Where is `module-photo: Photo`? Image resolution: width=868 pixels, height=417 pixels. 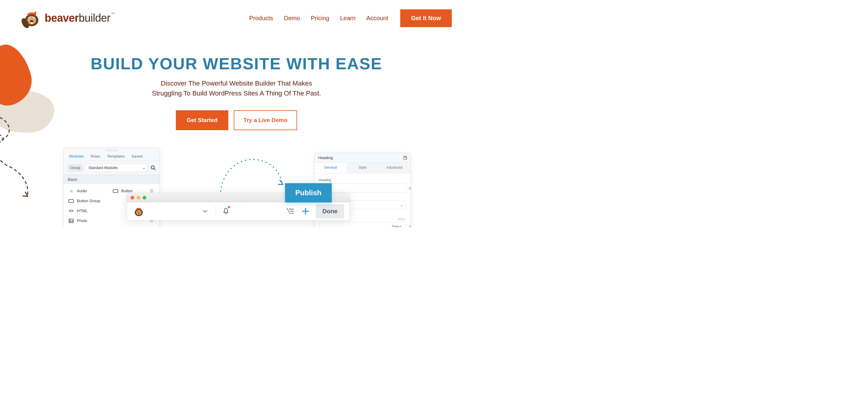 module-photo: Photo is located at coordinates (90, 221).